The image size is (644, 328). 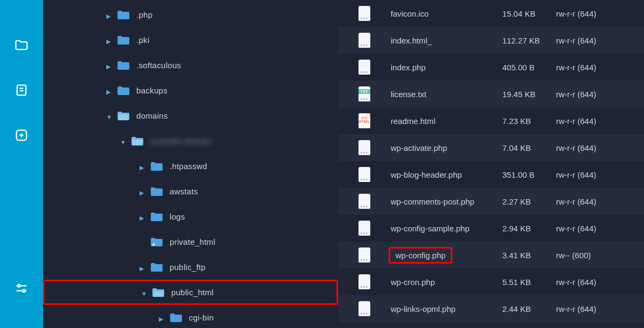 I want to click on tree-item-label: private_html, so click(x=192, y=242).